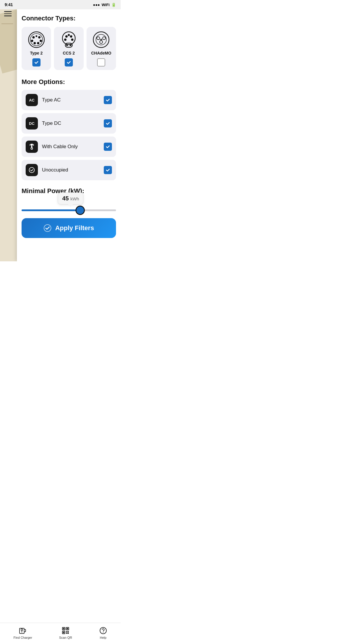  Describe the element at coordinates (8, 14) in the screenshot. I see `hamburger-menu` at that location.